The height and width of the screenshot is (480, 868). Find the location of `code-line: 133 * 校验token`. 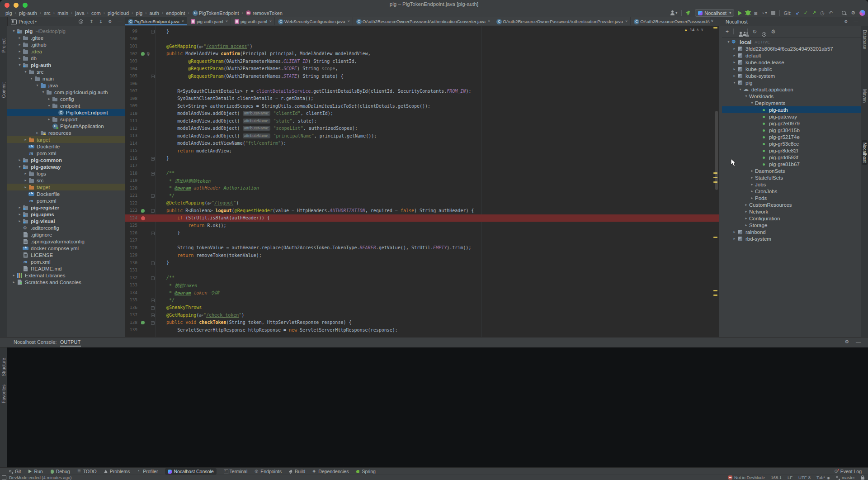

code-line: 133 * 校验token is located at coordinates (422, 285).